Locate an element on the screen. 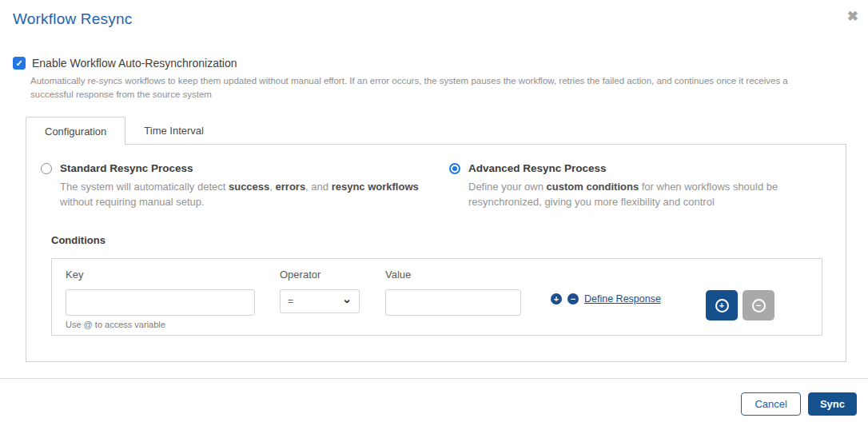  remove-condition-row-button: − is located at coordinates (759, 305).